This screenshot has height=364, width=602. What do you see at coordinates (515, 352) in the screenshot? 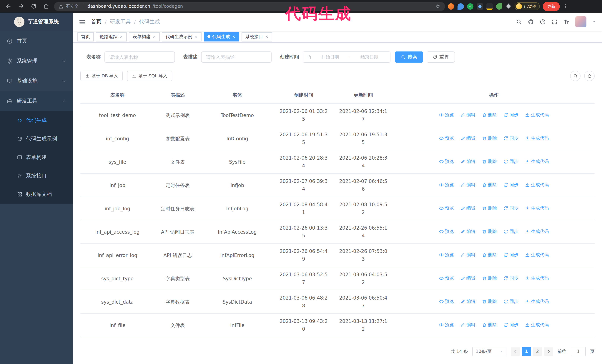
I see `prev-page-button` at bounding box center [515, 352].